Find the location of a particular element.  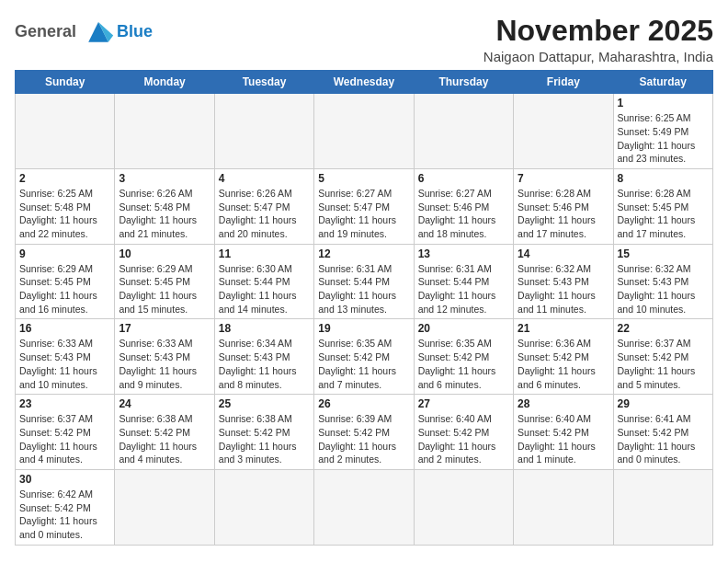

day-info: Sunrise: 6:34 AM Sunset: 5:43 PM Dayligh… is located at coordinates (265, 364).